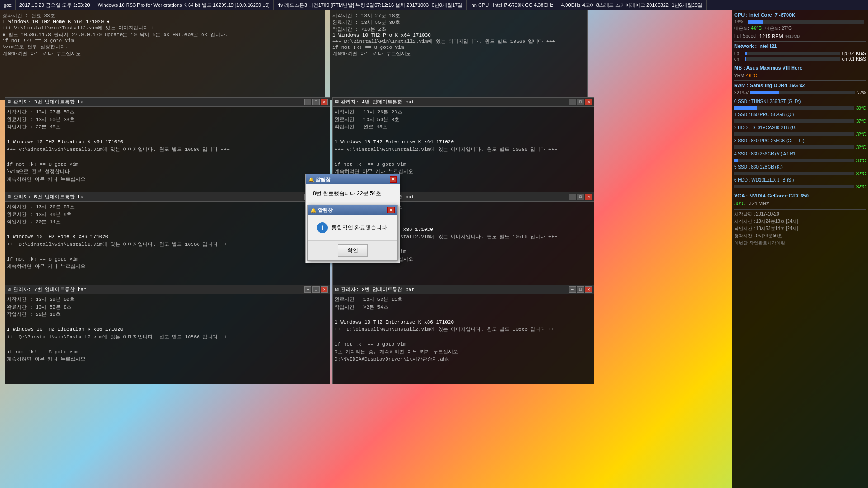  What do you see at coordinates (167, 239) in the screenshot?
I see `terminal-5: 🖥 관리자: 5번 업데이트통합 bat ─ □ ✕ 시작시간 : 13시 26…` at bounding box center [167, 239].